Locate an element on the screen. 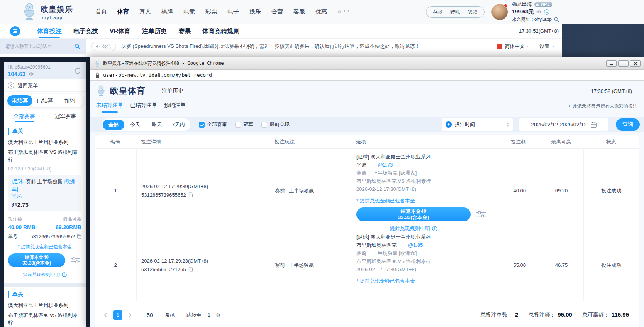 This screenshot has height=327, width=644. tab-settled-orders: 已结算注单 is located at coordinates (144, 106).